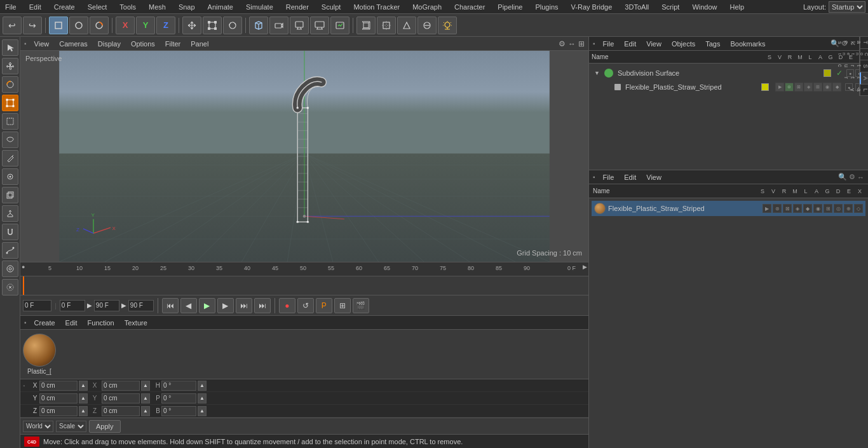 Image resolution: width=868 pixels, height=448 pixels. What do you see at coordinates (299, 25) in the screenshot?
I see `render-button` at bounding box center [299, 25].